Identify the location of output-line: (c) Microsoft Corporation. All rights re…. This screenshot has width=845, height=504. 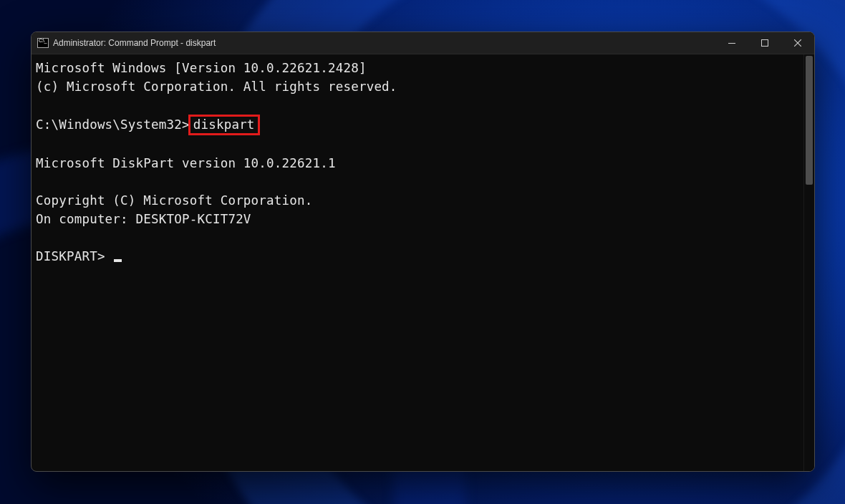
(216, 87).